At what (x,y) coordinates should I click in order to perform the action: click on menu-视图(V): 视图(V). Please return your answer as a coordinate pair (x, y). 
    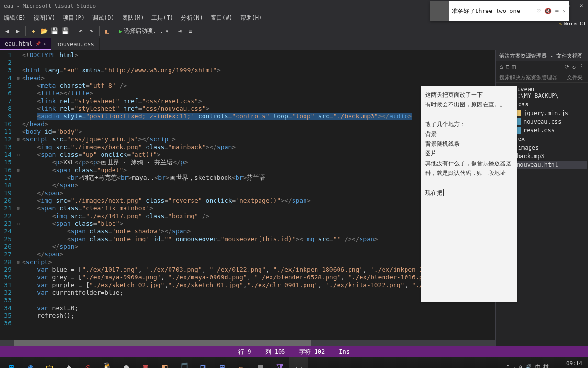
    Looking at the image, I should click on (45, 18).